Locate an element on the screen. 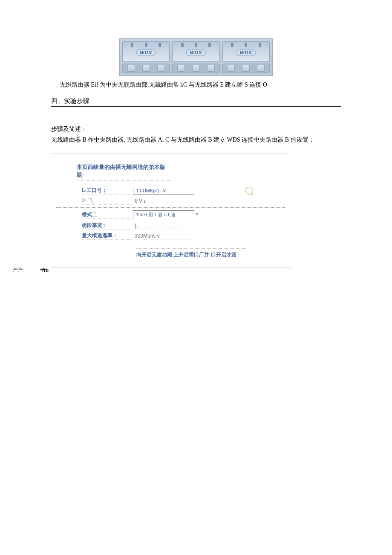  mode-label: 横式二 is located at coordinates (107, 215).